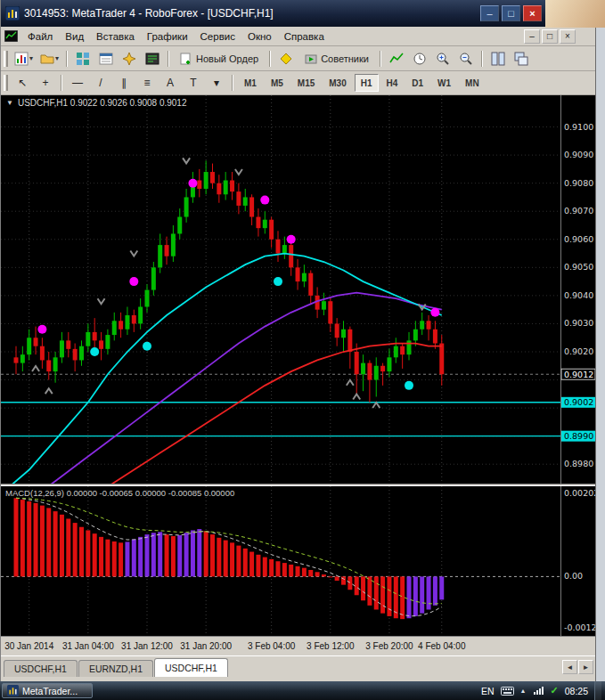  What do you see at coordinates (152, 59) in the screenshot?
I see `terminal-icon` at bounding box center [152, 59].